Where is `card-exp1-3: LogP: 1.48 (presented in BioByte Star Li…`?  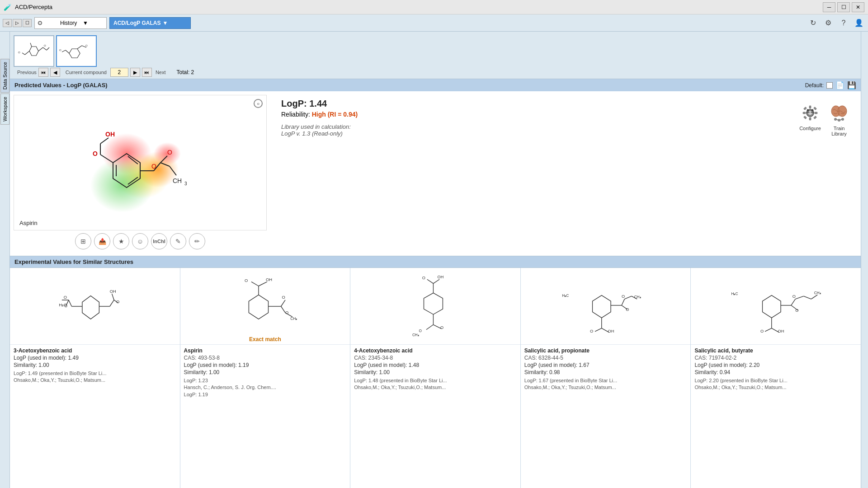 card-exp1-3: LogP: 1.48 (presented in BioByte Star Li… is located at coordinates (435, 380).